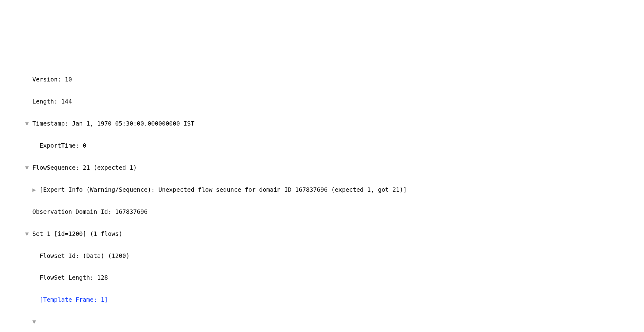  Describe the element at coordinates (322, 124) in the screenshot. I see `tree-timestamp: ▼ Timestamp: Jan 1, 1970 05:30:00.000000…` at that location.